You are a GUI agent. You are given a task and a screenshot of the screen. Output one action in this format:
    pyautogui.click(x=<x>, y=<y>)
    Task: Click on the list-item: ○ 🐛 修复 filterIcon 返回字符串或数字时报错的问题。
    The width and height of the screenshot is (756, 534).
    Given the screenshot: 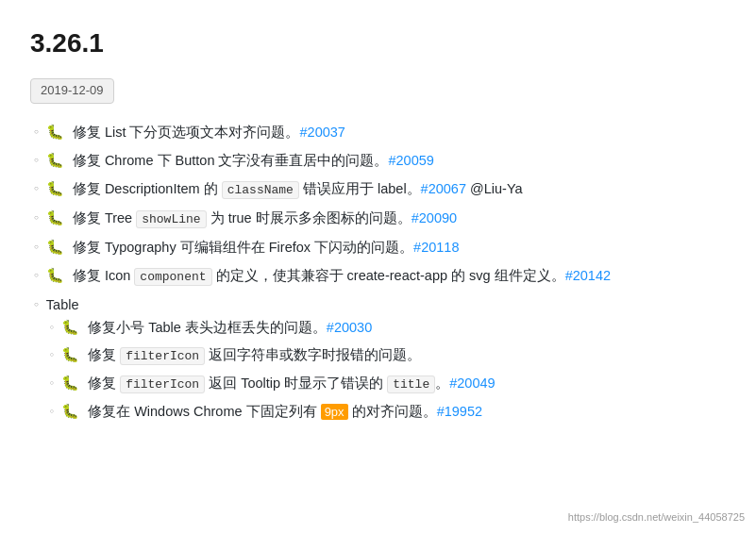 What is the action you would take?
    pyautogui.click(x=271, y=355)
    